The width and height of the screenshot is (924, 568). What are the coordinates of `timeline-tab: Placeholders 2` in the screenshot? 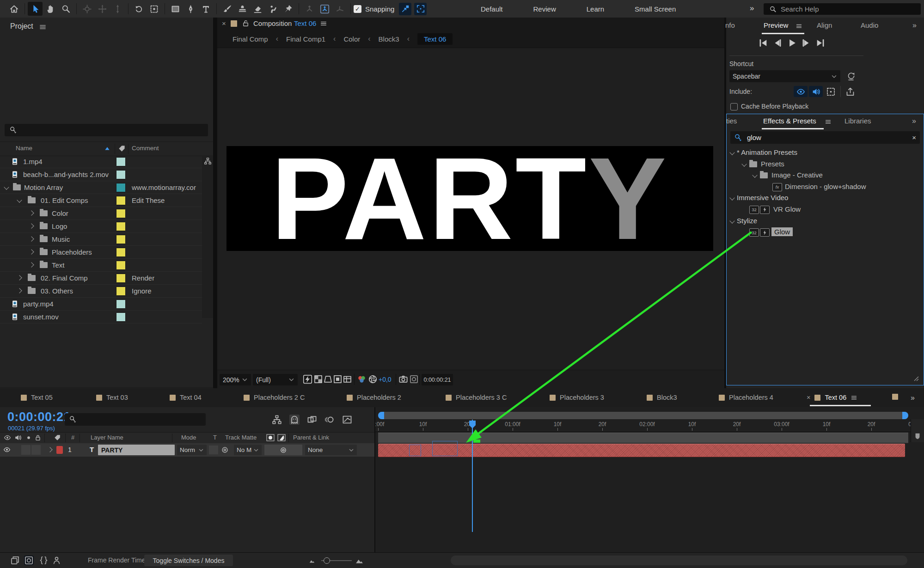 It's located at (374, 397).